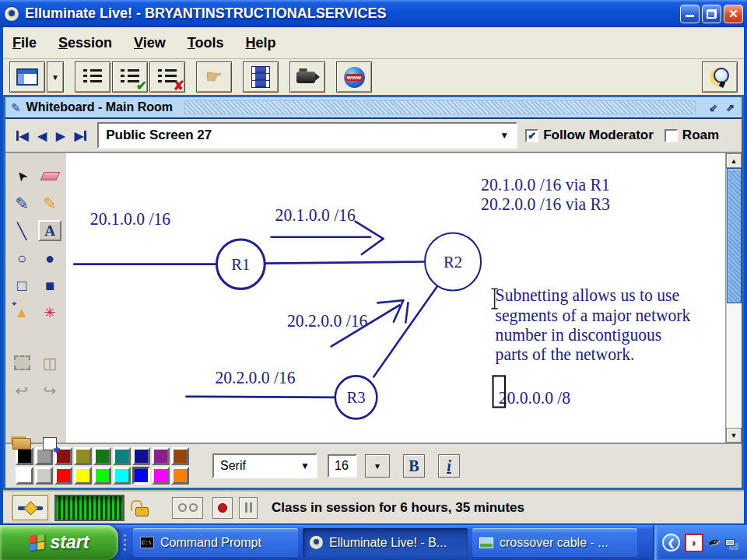 The image size is (747, 560). What do you see at coordinates (25, 44) in the screenshot?
I see `menu-file: File` at bounding box center [25, 44].